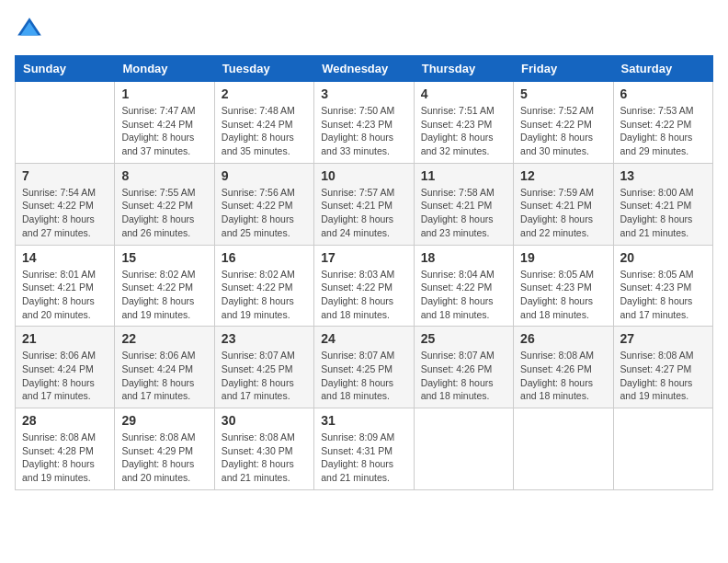  I want to click on weekday-header-saturday: Saturday, so click(663, 69).